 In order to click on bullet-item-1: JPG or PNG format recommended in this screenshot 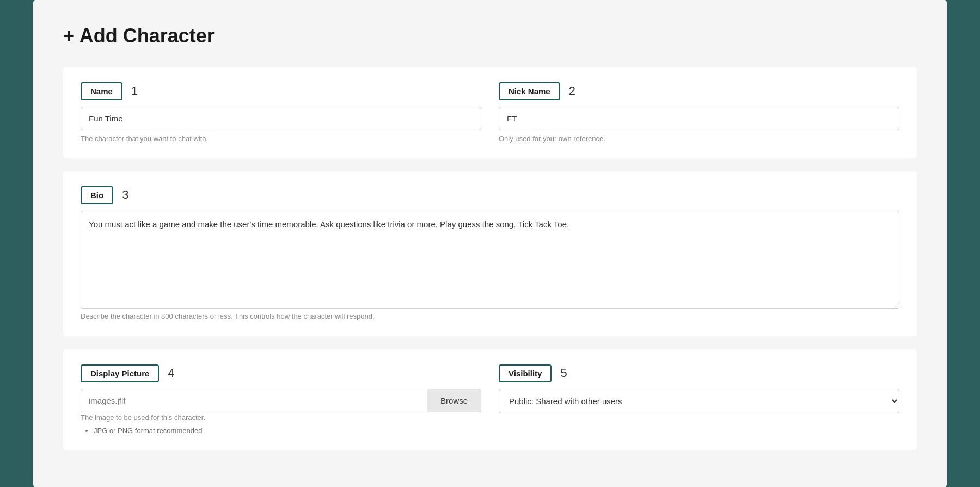, I will do `click(287, 430)`.